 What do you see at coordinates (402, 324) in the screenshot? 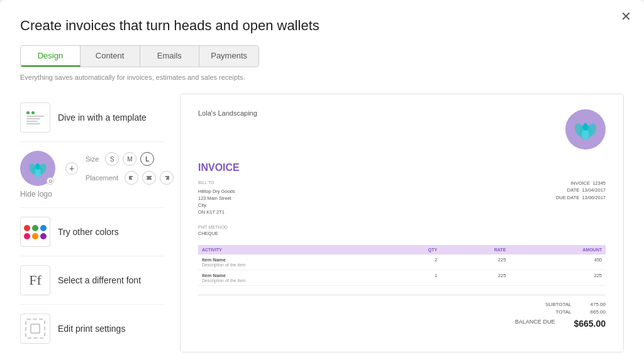
I see `balance-row: BALANCE DUE $665.00` at bounding box center [402, 324].